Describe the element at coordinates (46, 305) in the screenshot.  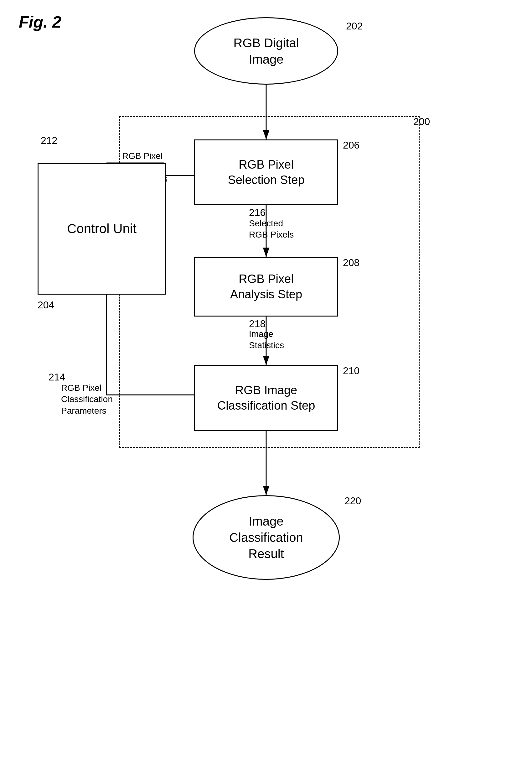
I see `ref-204: 204` at that location.